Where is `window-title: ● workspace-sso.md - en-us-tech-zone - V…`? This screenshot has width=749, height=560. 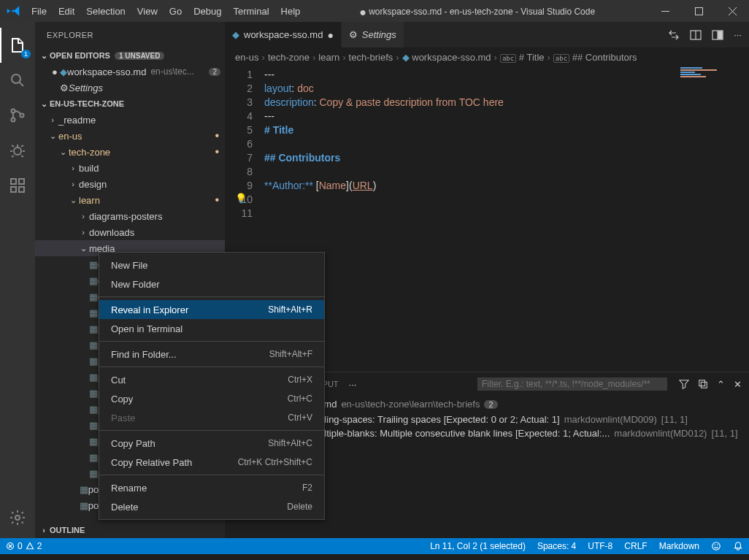 window-title: ● workspace-sso.md - en-us-tech-zone - V… is located at coordinates (477, 11).